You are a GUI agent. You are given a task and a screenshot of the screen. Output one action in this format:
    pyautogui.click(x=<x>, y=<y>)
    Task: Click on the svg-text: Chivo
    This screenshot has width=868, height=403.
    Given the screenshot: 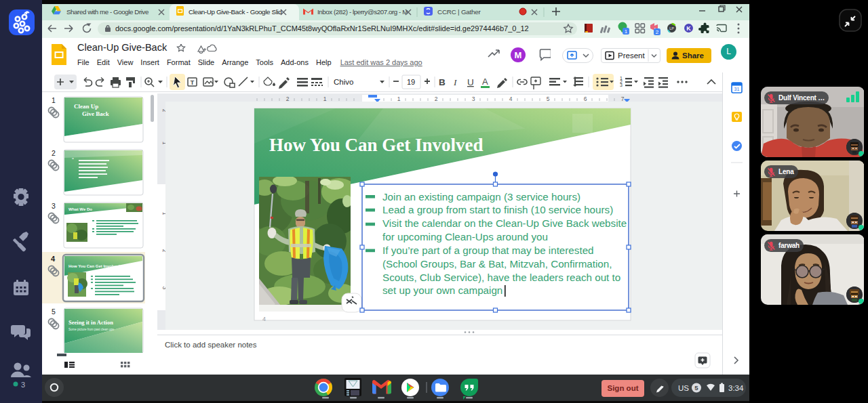 What is the action you would take?
    pyautogui.click(x=343, y=82)
    